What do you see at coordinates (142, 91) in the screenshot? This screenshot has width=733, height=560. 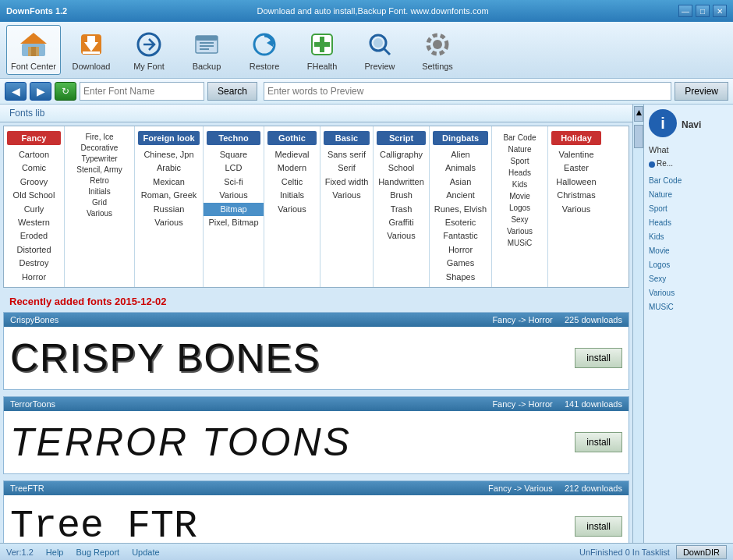 I see `search-input` at bounding box center [142, 91].